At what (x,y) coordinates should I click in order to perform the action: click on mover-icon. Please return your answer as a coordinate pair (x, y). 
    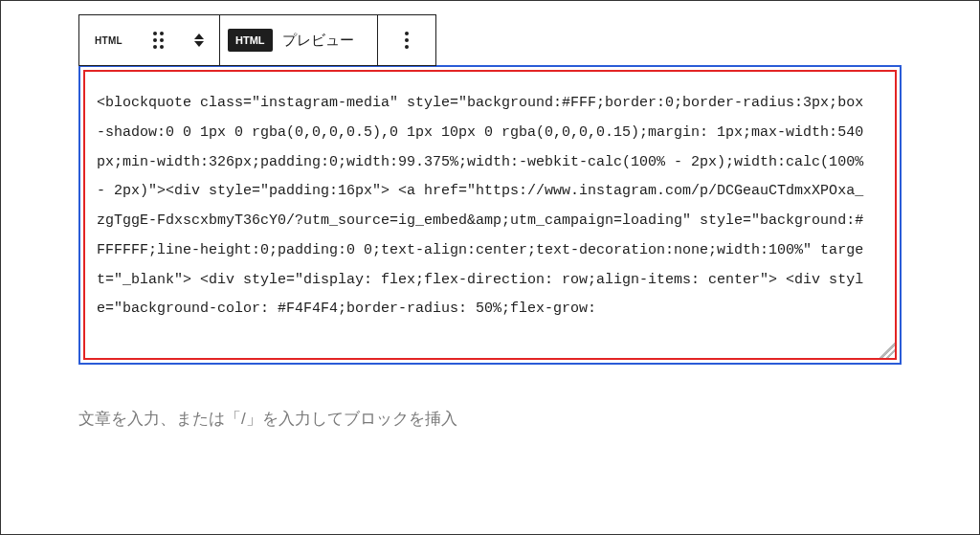
    Looking at the image, I should click on (199, 40).